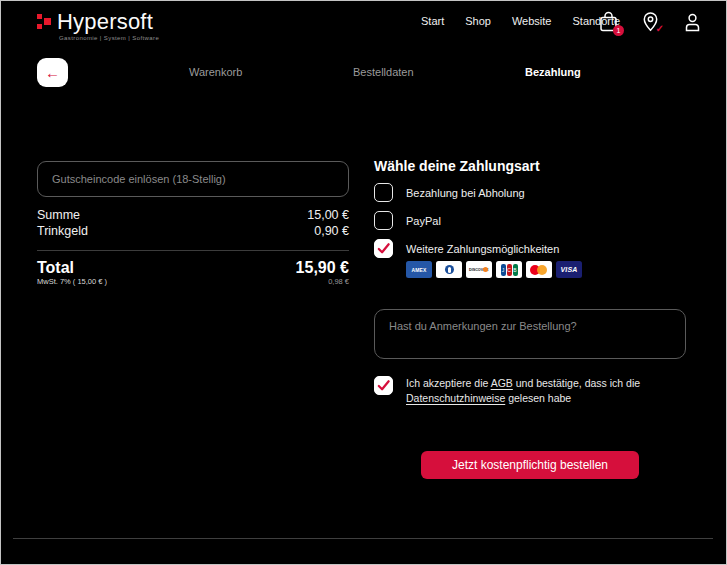  What do you see at coordinates (384, 72) in the screenshot?
I see `step-bestelldaten: Bestelldaten` at bounding box center [384, 72].